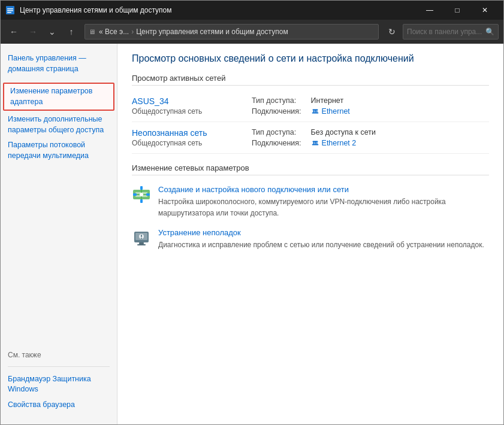 The image size is (504, 425). Describe the element at coordinates (71, 32) in the screenshot. I see `up-button: ↑` at that location.